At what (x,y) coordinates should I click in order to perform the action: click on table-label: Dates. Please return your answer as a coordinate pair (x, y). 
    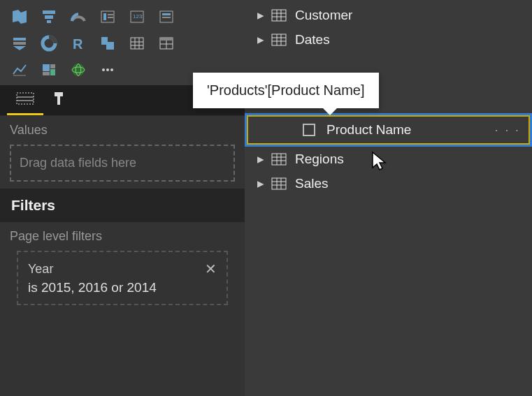
    Looking at the image, I should click on (312, 40).